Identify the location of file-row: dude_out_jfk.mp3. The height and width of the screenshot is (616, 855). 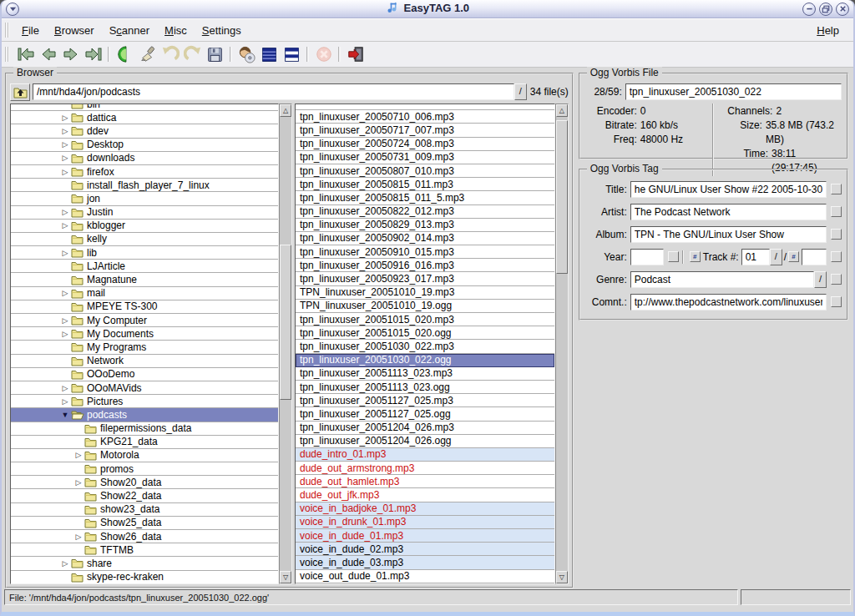
(425, 495).